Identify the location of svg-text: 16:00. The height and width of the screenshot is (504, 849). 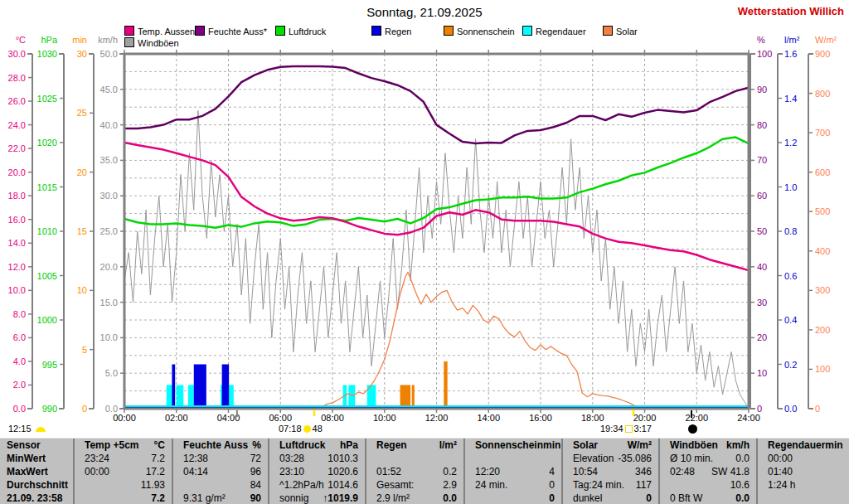
(541, 418).